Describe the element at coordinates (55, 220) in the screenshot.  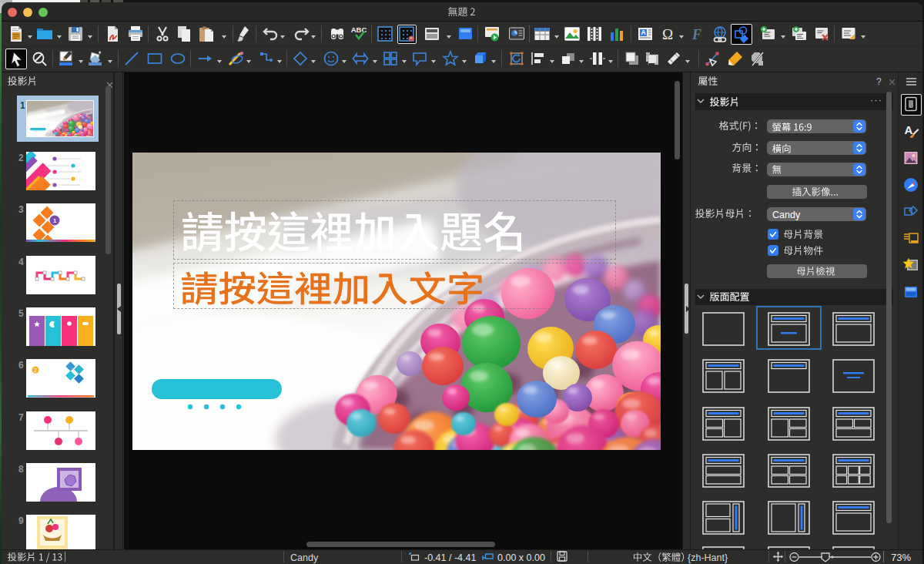
I see `svg-text: 1` at that location.